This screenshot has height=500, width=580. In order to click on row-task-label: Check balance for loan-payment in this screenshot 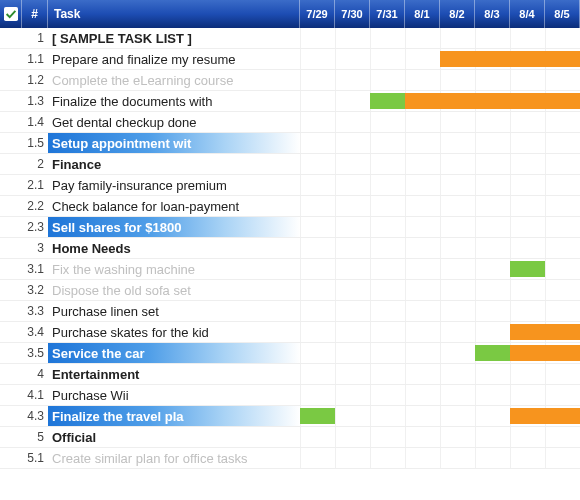, I will do `click(174, 206)`.